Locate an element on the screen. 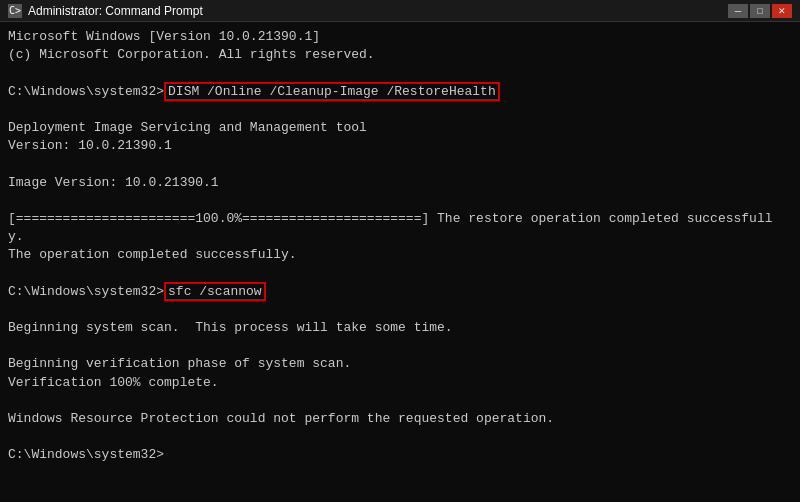 The image size is (800, 502). title-bar: C> Administrator: Command Prompt ─ □ ✕ is located at coordinates (400, 11).